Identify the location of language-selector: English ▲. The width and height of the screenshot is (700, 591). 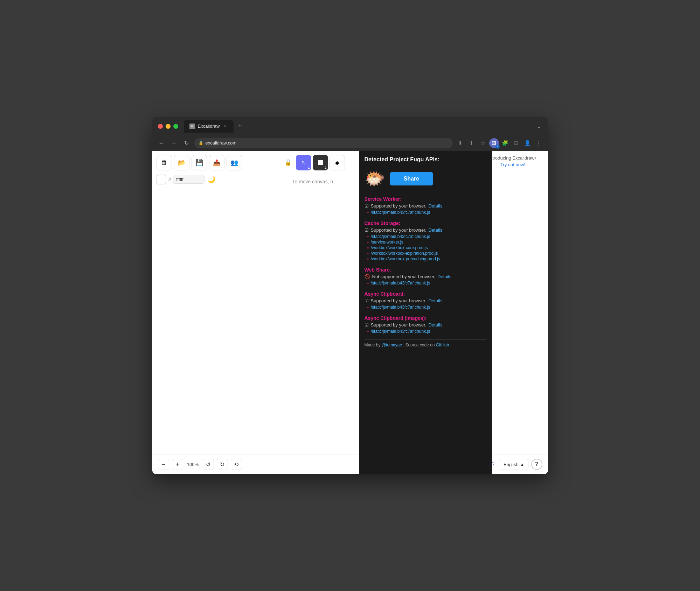
(514, 464).